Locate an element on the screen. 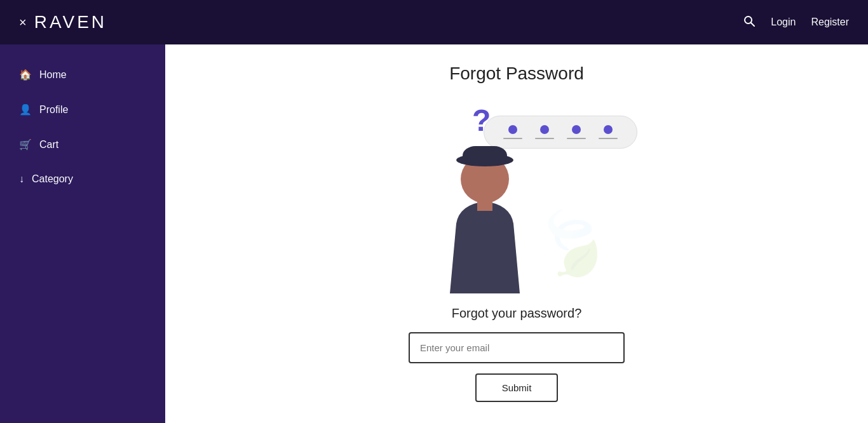  sidebar-item-home-label: Home is located at coordinates (53, 75).